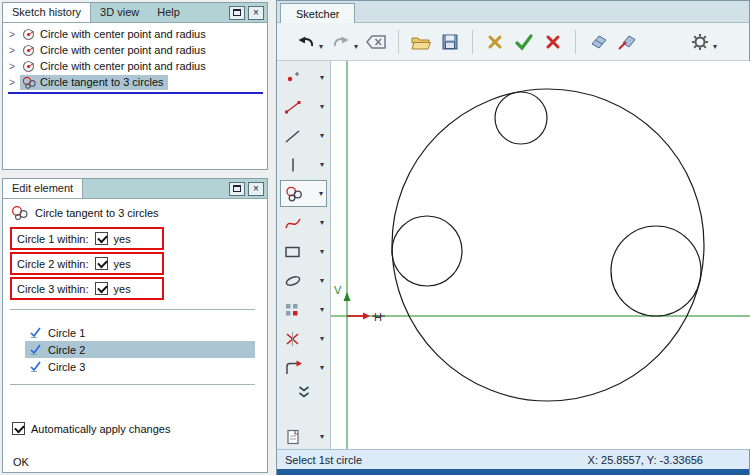  What do you see at coordinates (135, 82) in the screenshot?
I see `history-item-selected: > Circle tangent to 3 circles` at bounding box center [135, 82].